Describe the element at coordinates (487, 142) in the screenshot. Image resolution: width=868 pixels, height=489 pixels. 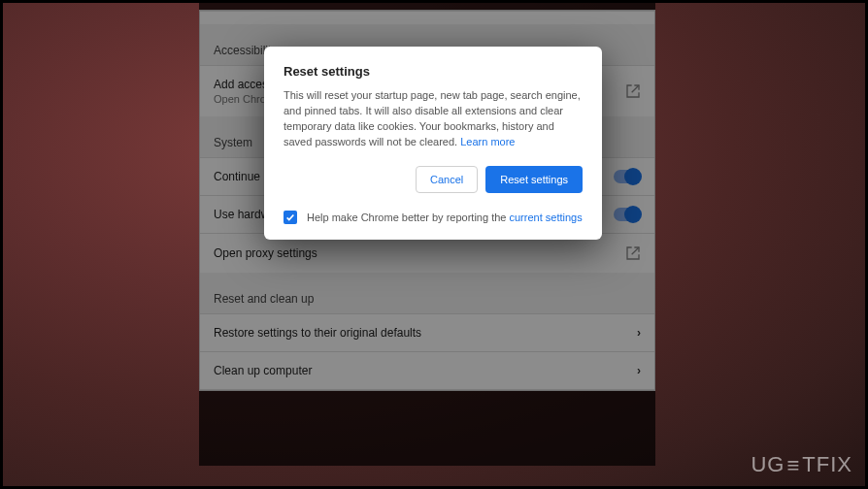
I see `learn-more-link: Learn more` at that location.